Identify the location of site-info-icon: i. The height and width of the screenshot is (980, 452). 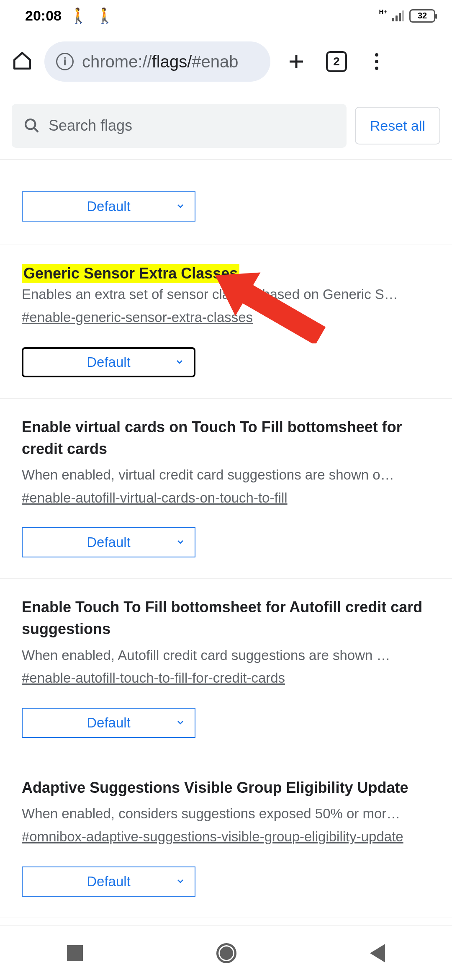
(65, 62).